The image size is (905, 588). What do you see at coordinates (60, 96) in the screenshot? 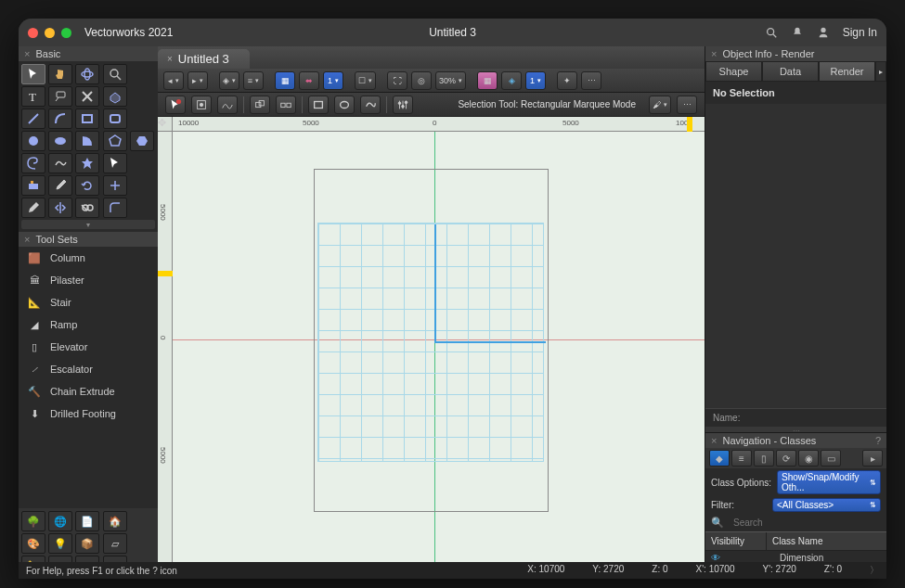
I see `callout-tool` at bounding box center [60, 96].